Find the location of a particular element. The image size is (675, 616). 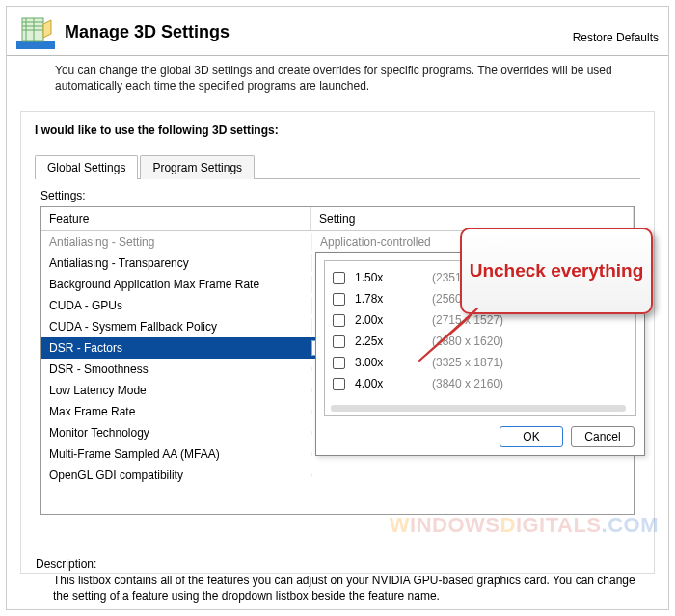

watermark: WINDOWSDIGITALS.COM is located at coordinates (525, 525).